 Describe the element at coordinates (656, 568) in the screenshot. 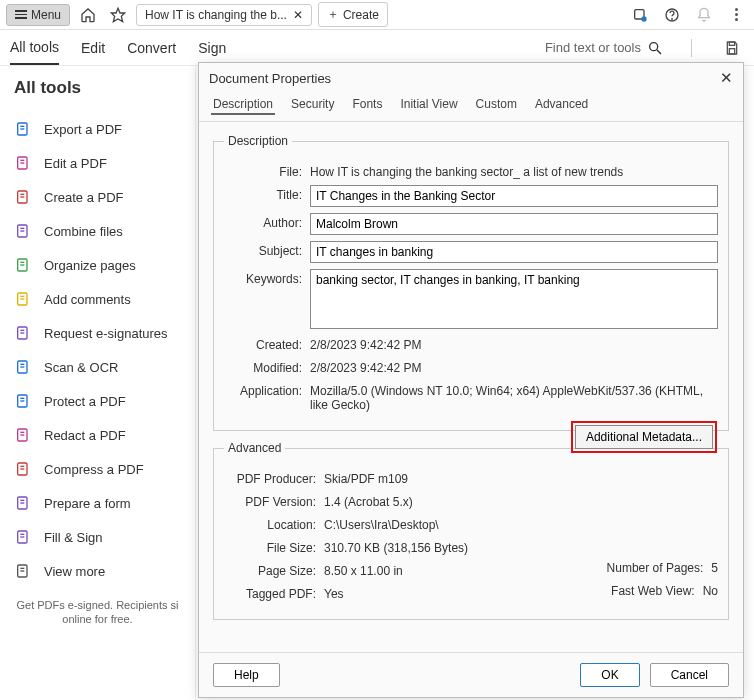

I see `numpages-label: Number of Pages:` at that location.